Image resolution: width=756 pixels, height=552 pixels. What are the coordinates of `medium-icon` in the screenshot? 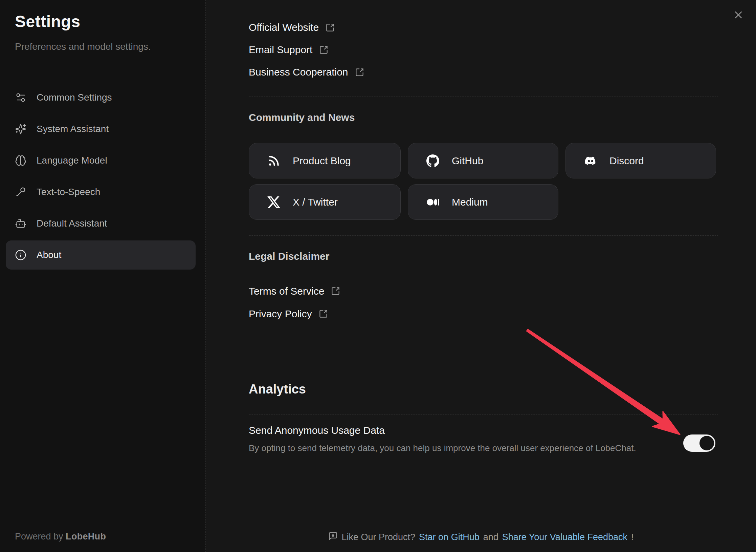 It's located at (433, 202).